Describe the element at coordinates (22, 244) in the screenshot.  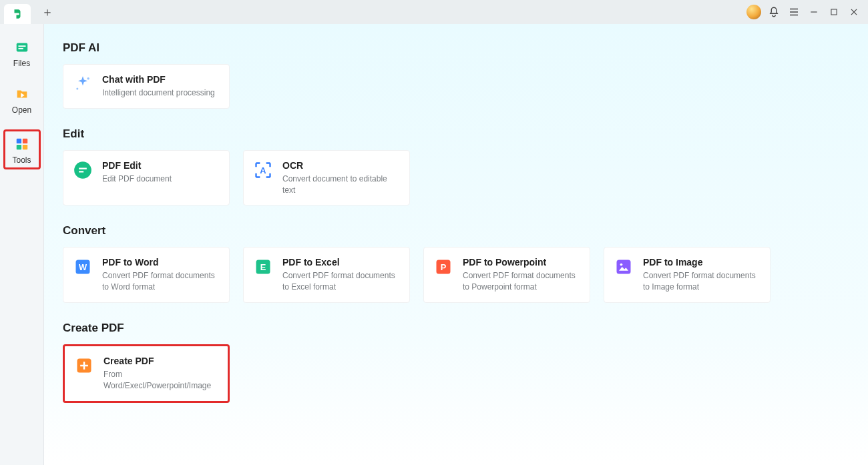
I see `sidebar: Files Open Tools` at that location.